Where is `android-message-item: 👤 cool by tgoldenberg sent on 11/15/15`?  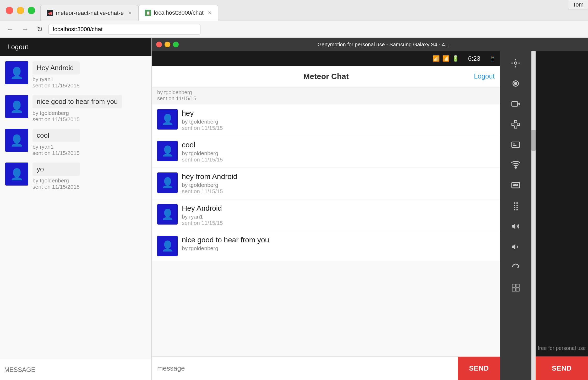 android-message-item: 👤 cool by tgoldenberg sent on 11/15/15 is located at coordinates (326, 152).